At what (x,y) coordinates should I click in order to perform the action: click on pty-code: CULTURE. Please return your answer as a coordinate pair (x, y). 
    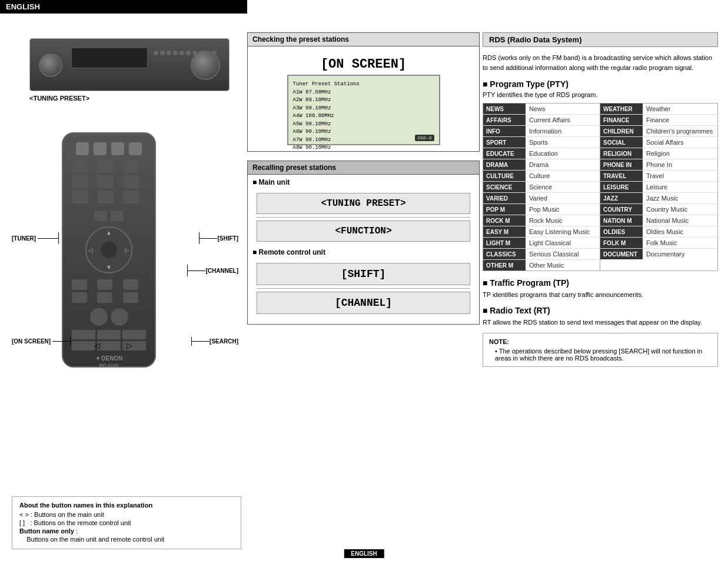
    Looking at the image, I should click on (504, 176).